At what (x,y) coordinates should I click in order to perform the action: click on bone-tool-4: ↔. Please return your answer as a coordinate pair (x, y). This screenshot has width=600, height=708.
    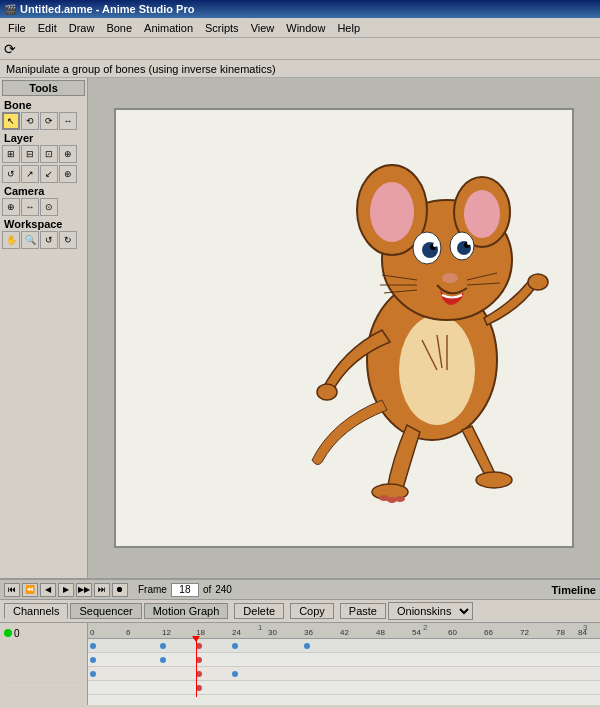
    Looking at the image, I should click on (68, 121).